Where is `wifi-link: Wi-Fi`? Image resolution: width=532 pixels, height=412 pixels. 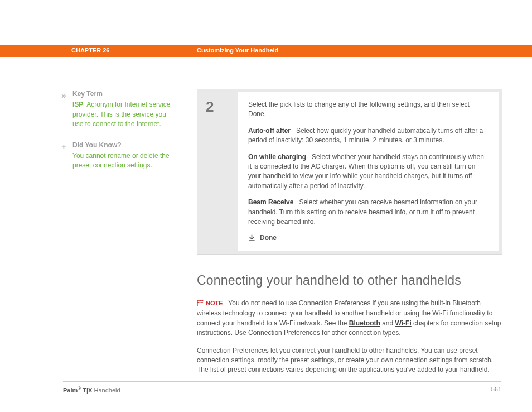 wifi-link: Wi-Fi is located at coordinates (404, 323).